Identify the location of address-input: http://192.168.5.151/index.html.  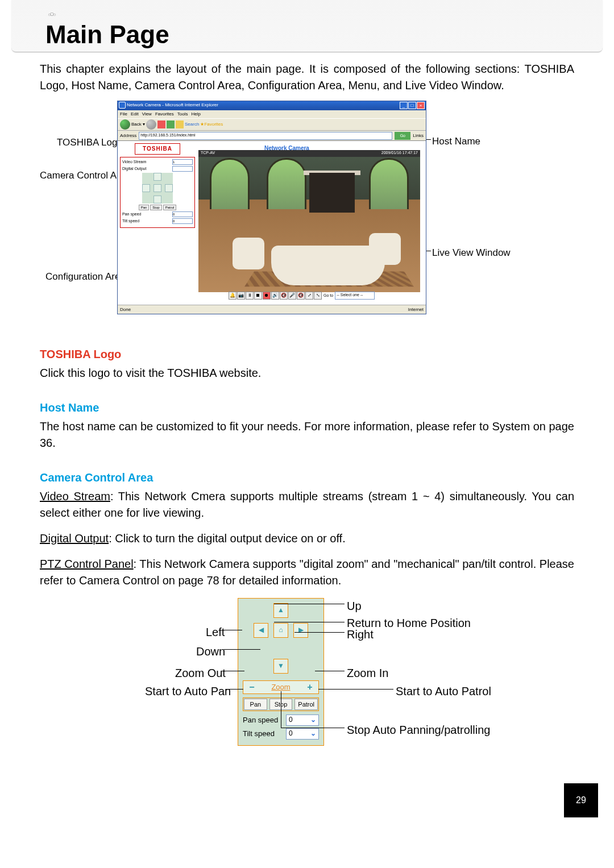
(265, 136).